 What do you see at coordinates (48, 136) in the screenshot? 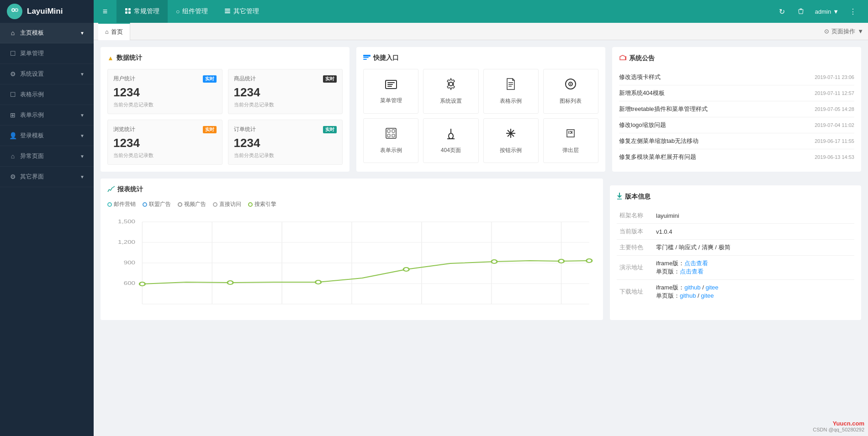
I see `sidebar-item-label-5: 登录模板` at bounding box center [48, 136].